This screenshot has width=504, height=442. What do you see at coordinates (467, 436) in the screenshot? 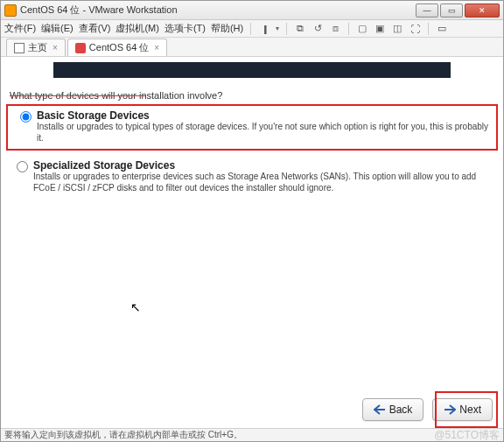
I see `watermark: @51CTO博客` at bounding box center [467, 436].